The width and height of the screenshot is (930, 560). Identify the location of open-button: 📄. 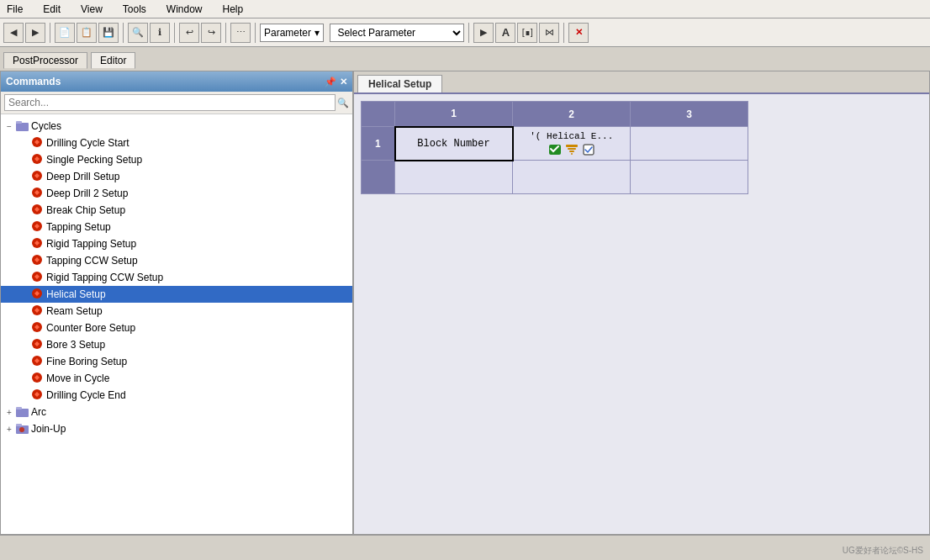
(65, 33).